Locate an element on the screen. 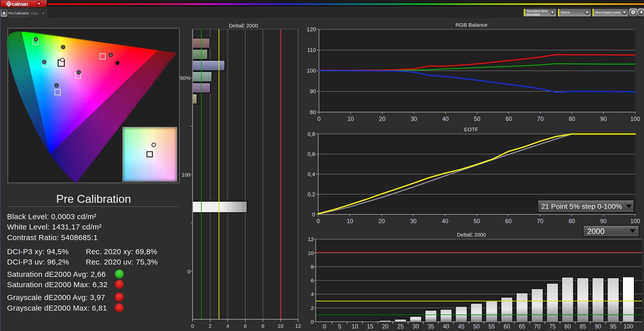 This screenshot has width=644, height=331. svg-text: Grayscale dE2000 Max: 6,81 is located at coordinates (57, 308).